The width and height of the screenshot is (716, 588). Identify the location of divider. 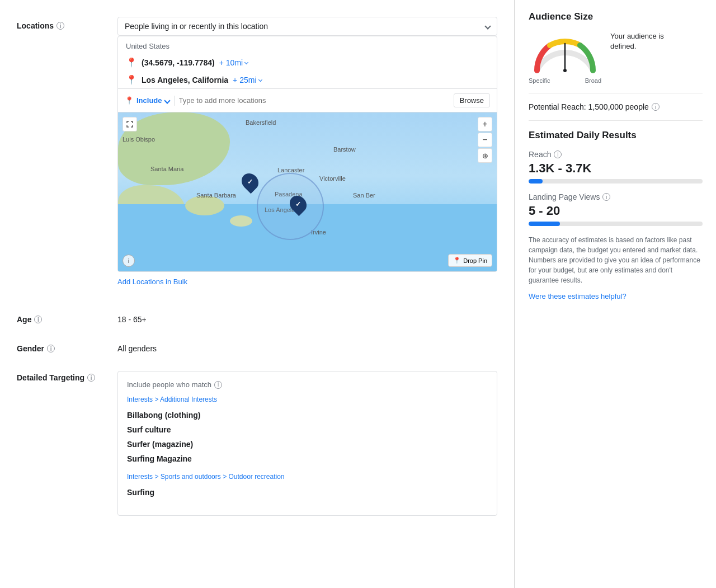
(175, 101).